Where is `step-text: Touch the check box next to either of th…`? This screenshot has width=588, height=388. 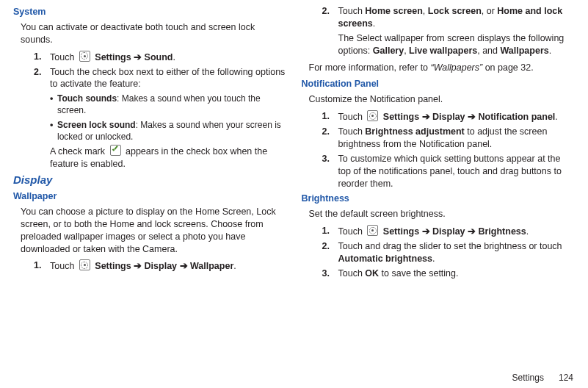
step-text: Touch the check box next to either of th… is located at coordinates (169, 79).